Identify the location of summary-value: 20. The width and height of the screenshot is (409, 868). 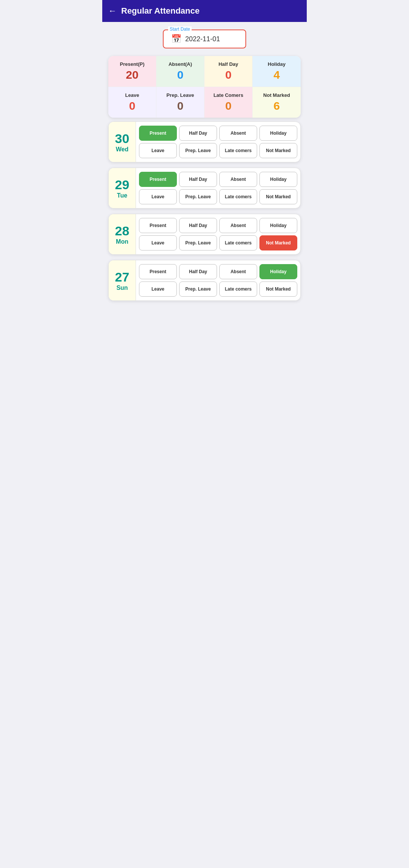
(132, 75).